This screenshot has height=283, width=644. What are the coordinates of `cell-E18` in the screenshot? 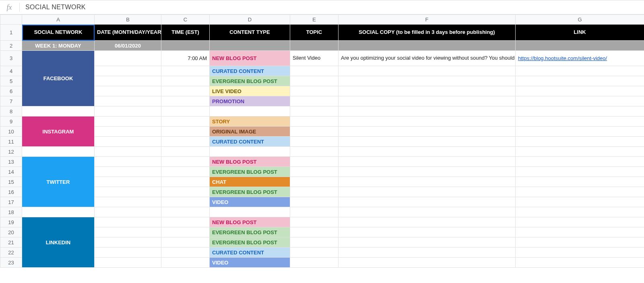 It's located at (314, 212).